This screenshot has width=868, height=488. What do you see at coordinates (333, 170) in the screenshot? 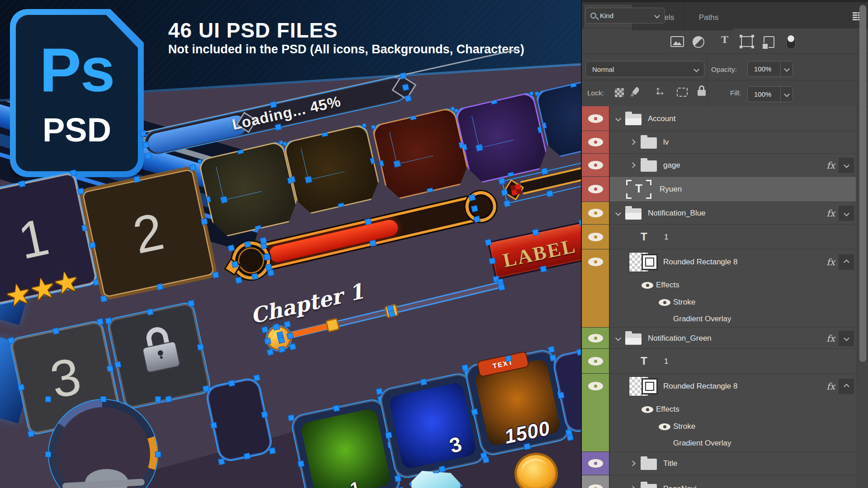
I see `app-tile-brown` at bounding box center [333, 170].